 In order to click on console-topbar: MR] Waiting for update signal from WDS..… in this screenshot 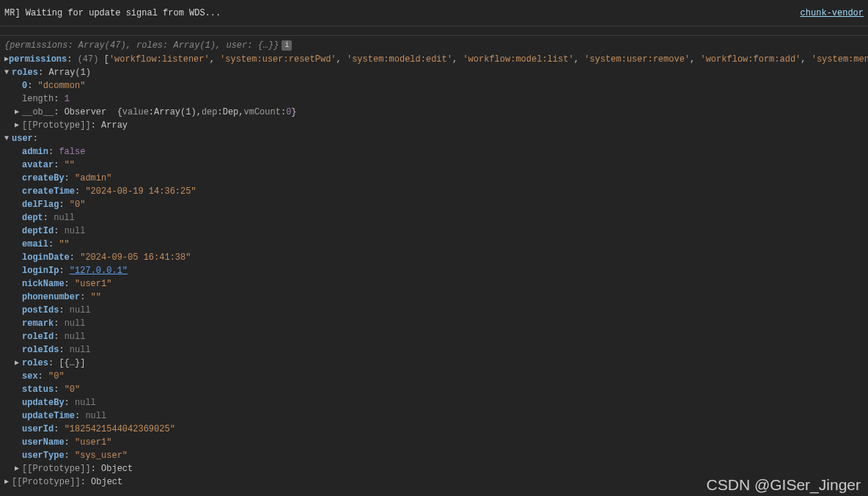, I will do `click(434, 13)`.